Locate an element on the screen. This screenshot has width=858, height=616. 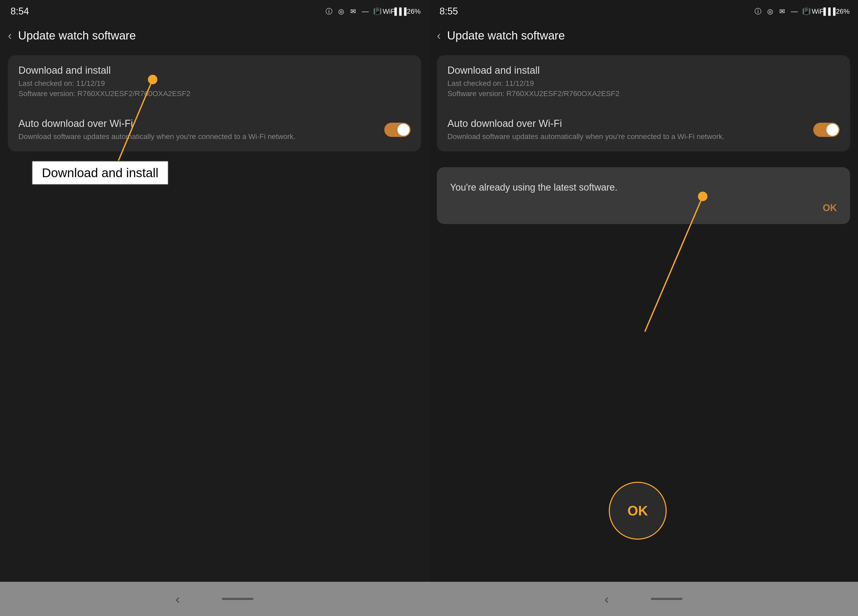
ok-circle-label: OK is located at coordinates (638, 511).